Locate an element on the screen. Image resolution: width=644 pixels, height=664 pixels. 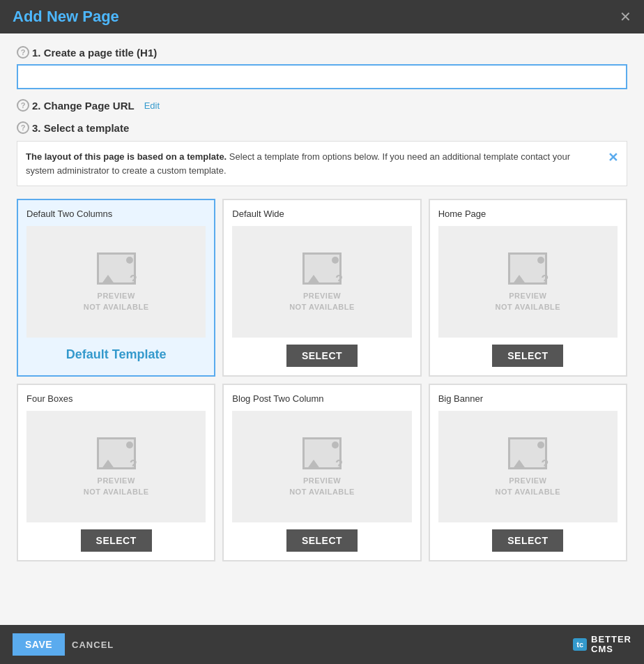
template-title-0: Default Two Columns is located at coordinates (70, 213).